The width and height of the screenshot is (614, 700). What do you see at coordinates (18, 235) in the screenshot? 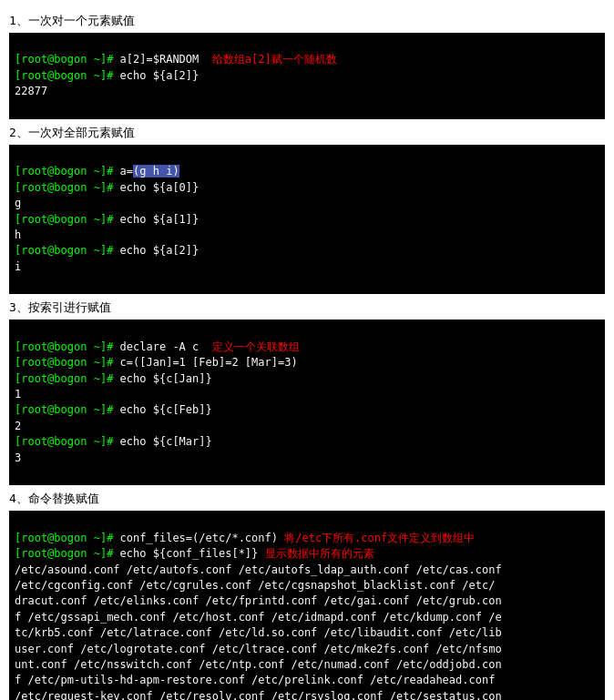
I see `output: h` at bounding box center [18, 235].